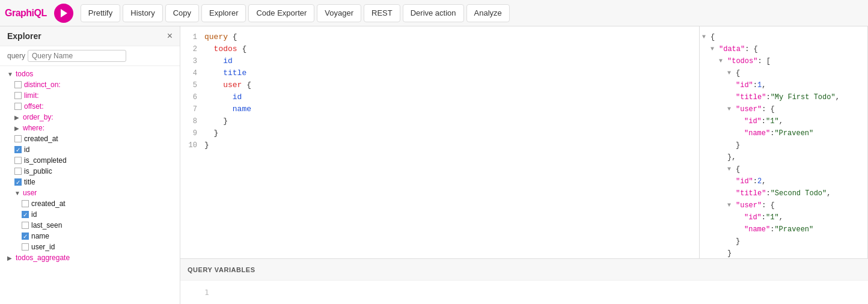 This screenshot has height=304, width=868. What do you see at coordinates (524, 292) in the screenshot?
I see `query-variables-input-area: 1` at bounding box center [524, 292].